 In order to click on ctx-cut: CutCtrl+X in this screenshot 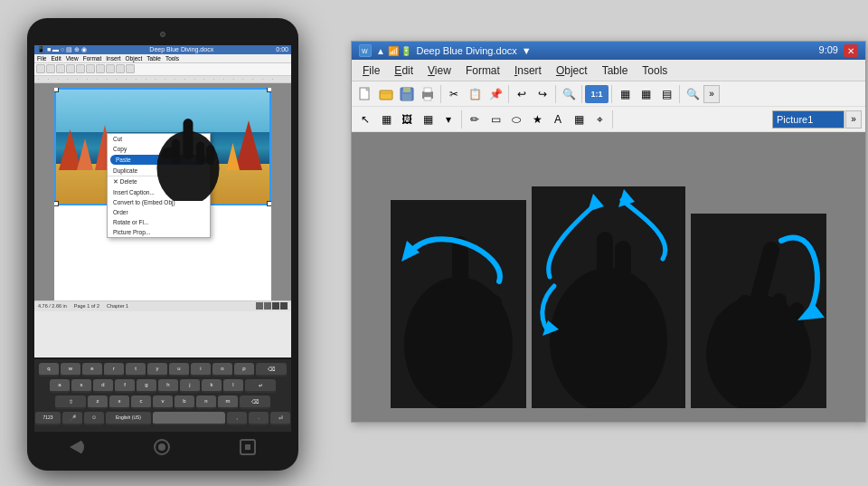, I will do `click(159, 139)`.